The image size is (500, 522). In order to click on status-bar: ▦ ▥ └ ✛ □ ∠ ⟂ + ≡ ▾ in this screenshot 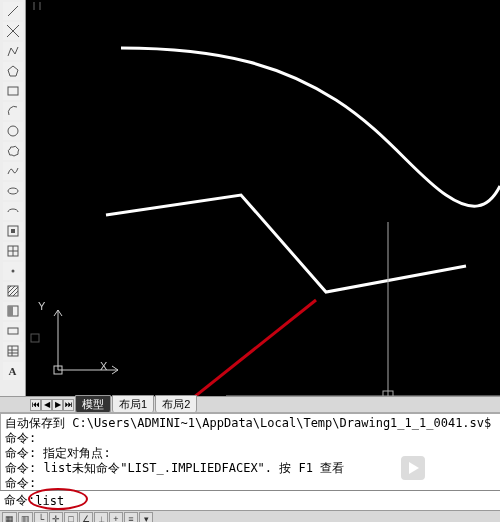, I will do `click(250, 516)`.